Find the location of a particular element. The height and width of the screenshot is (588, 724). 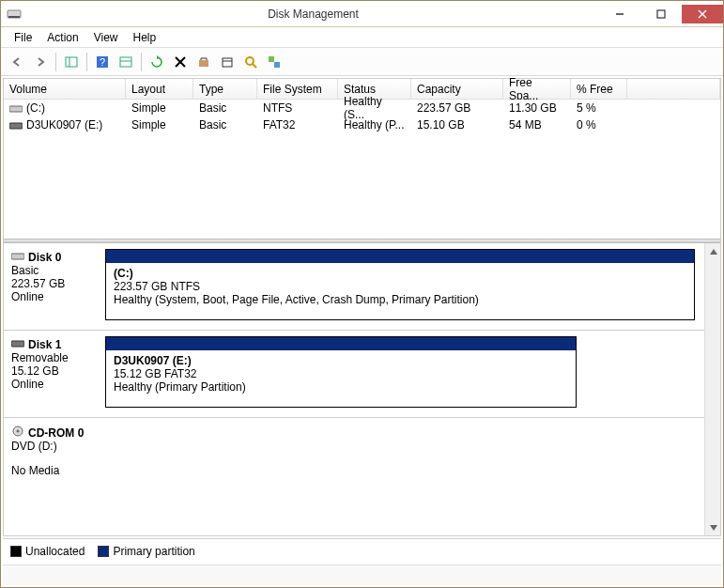

disk-info: Disk 1 Removable 15.12 GB Online is located at coordinates (54, 374).